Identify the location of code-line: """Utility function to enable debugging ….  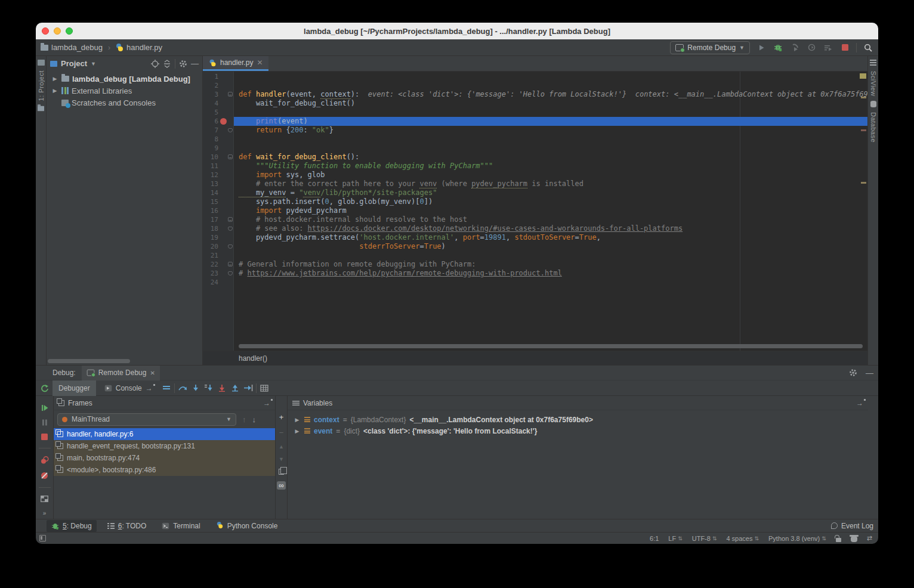
(551, 166).